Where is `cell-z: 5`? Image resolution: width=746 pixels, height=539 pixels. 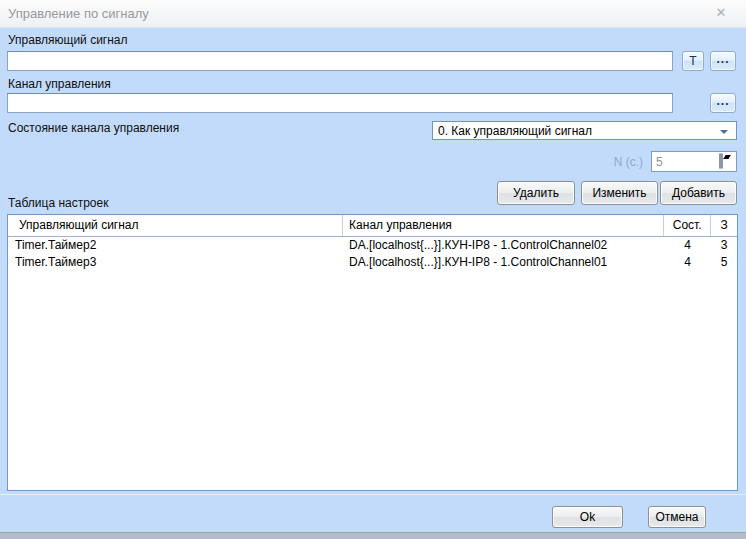
cell-z: 5 is located at coordinates (724, 262).